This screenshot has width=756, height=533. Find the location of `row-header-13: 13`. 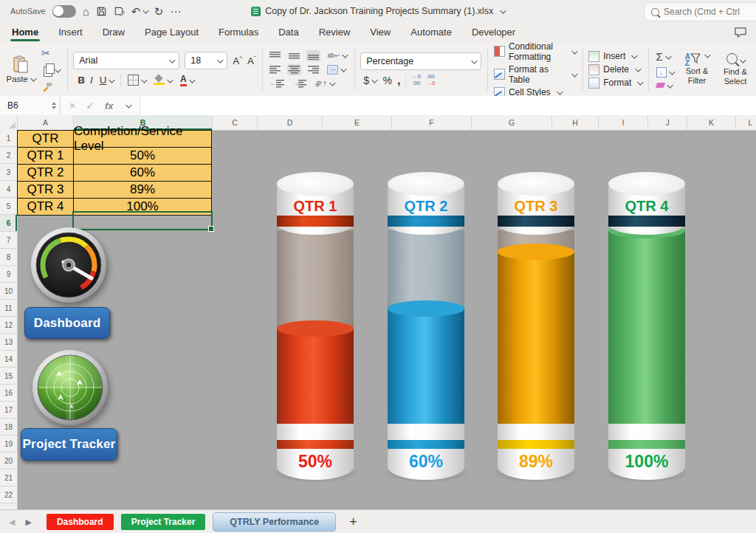

row-header-13: 13 is located at coordinates (9, 343).